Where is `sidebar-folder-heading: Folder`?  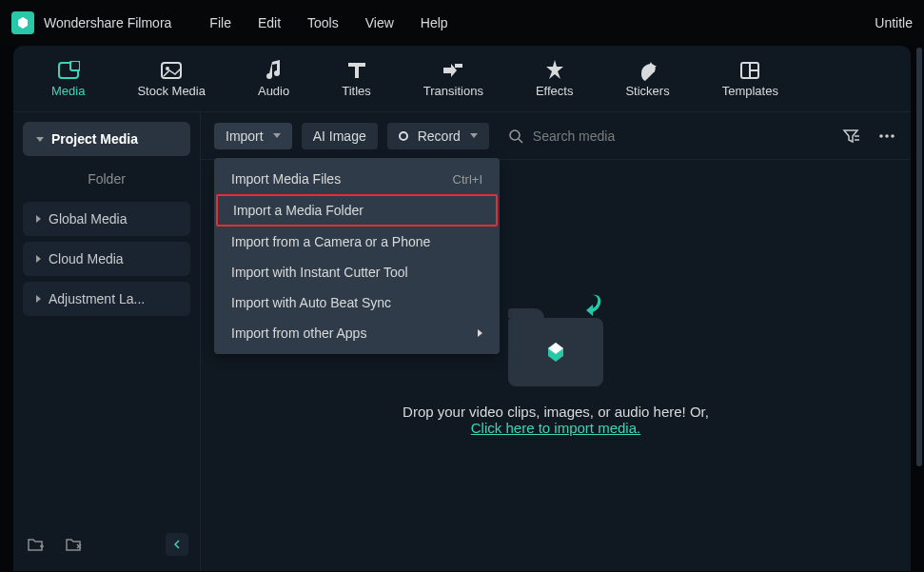
sidebar-folder-heading: Folder is located at coordinates (107, 179).